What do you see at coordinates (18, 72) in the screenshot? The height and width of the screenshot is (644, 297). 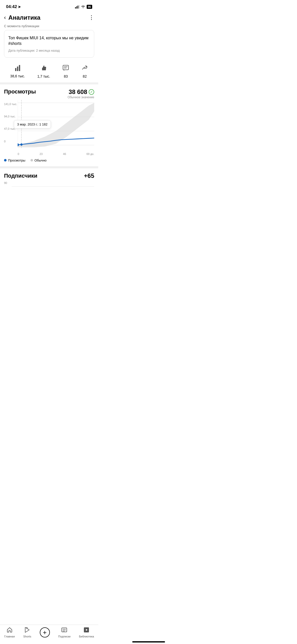 I see `stat-views: 38,6 тыс.` at bounding box center [18, 72].